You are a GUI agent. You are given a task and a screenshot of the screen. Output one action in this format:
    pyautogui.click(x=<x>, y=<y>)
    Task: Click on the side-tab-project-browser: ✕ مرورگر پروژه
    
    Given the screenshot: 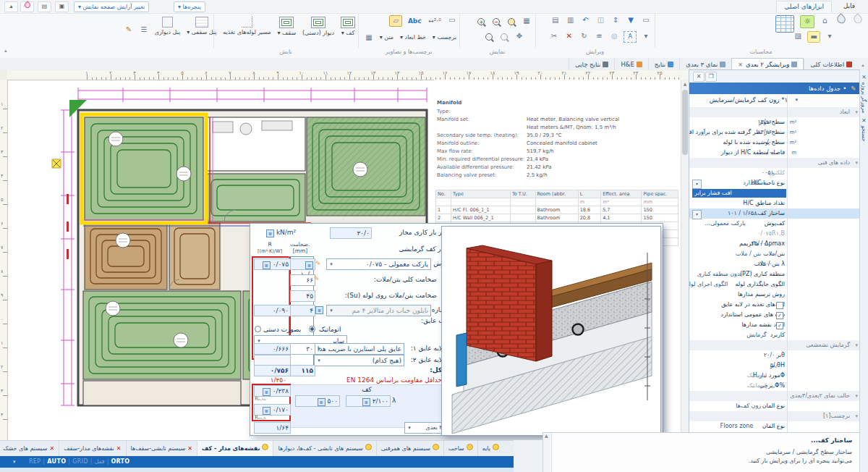 What is the action you would take?
    pyautogui.click(x=864, y=93)
    